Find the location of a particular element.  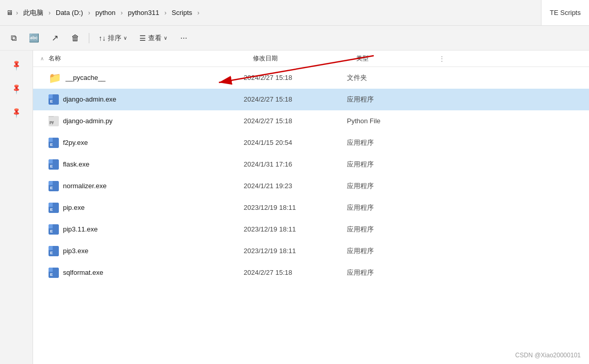

share-icon: ↗ is located at coordinates (55, 38).